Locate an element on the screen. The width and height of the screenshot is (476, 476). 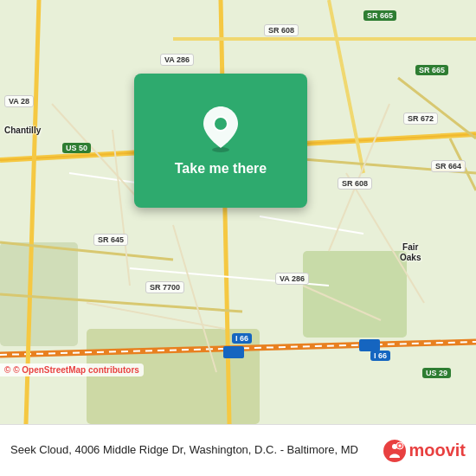
road-label-us29: US 29 is located at coordinates (436, 373).